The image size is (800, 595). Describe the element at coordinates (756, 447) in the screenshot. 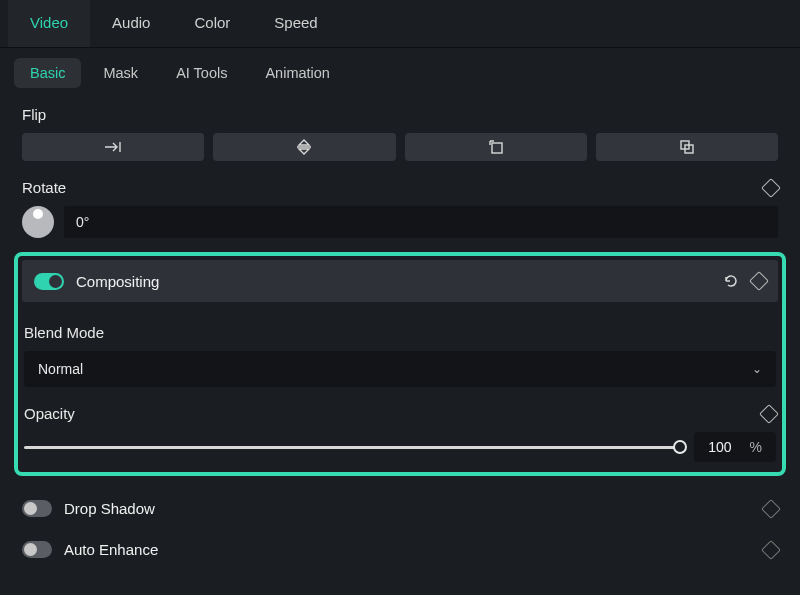

I see `opacity-unit: %` at that location.